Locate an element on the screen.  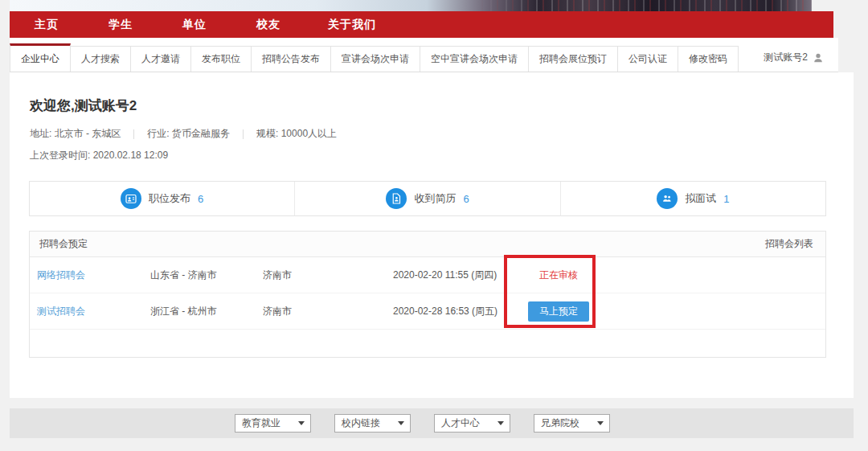
tab-talent-search: 人才搜索 is located at coordinates (101, 59).